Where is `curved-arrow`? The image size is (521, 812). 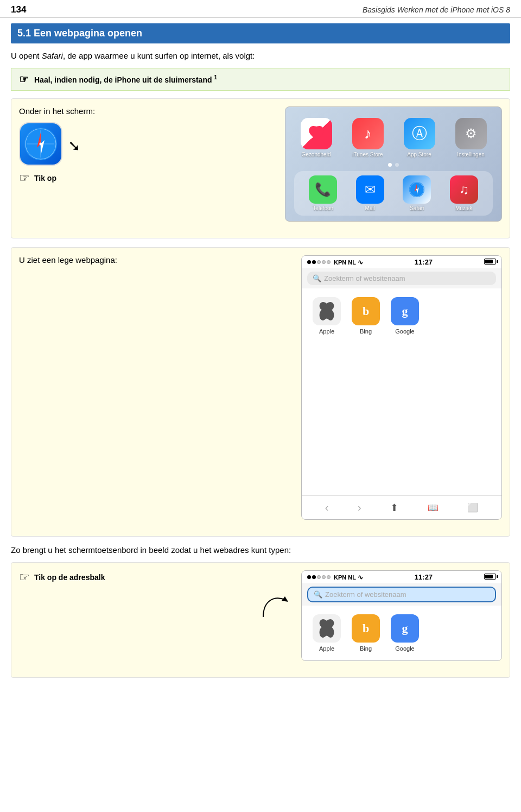
curved-arrow is located at coordinates (274, 606).